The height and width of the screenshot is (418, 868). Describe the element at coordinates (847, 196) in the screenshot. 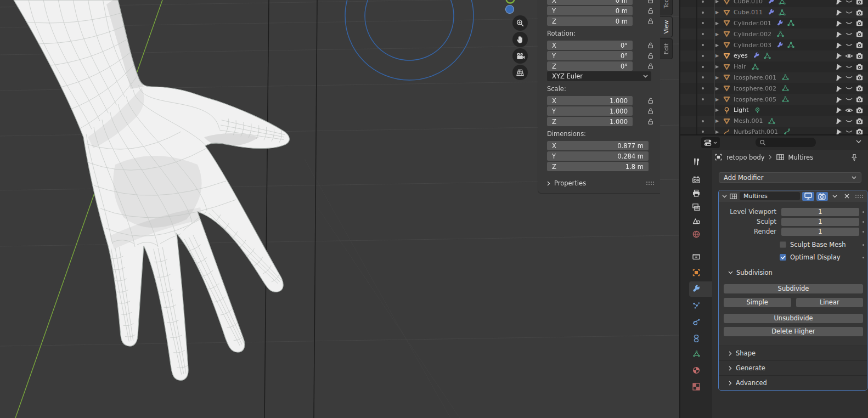

I see `modifier-close-icon` at that location.